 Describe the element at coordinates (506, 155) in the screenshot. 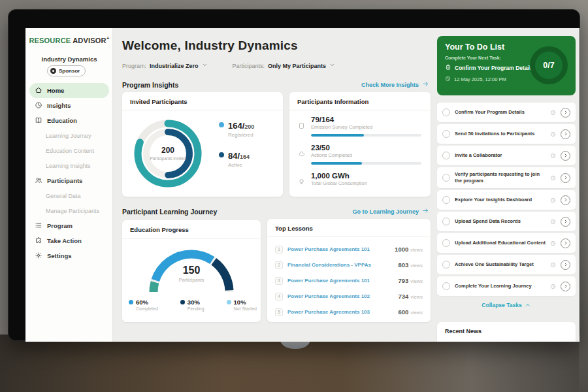

I see `task-row: Invite a Collaborator` at that location.